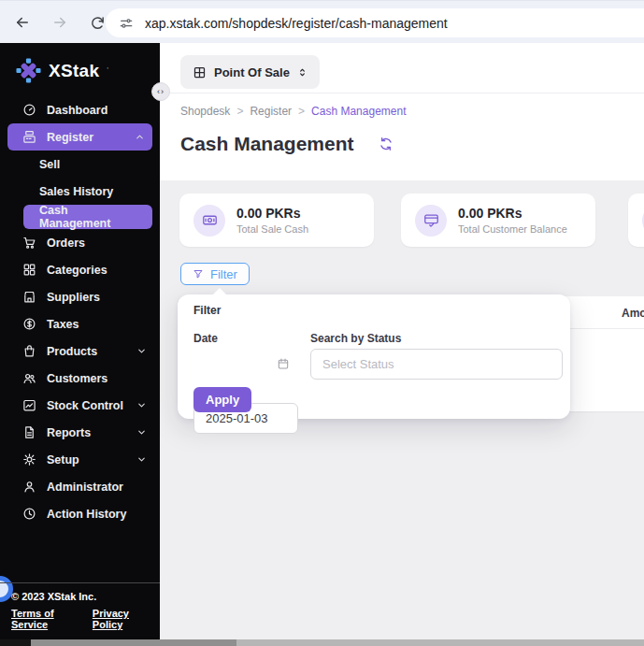 This screenshot has height=646, width=644. What do you see at coordinates (374, 357) in the screenshot?
I see `filter-popover: Filter Date Search by Status Apply` at bounding box center [374, 357].